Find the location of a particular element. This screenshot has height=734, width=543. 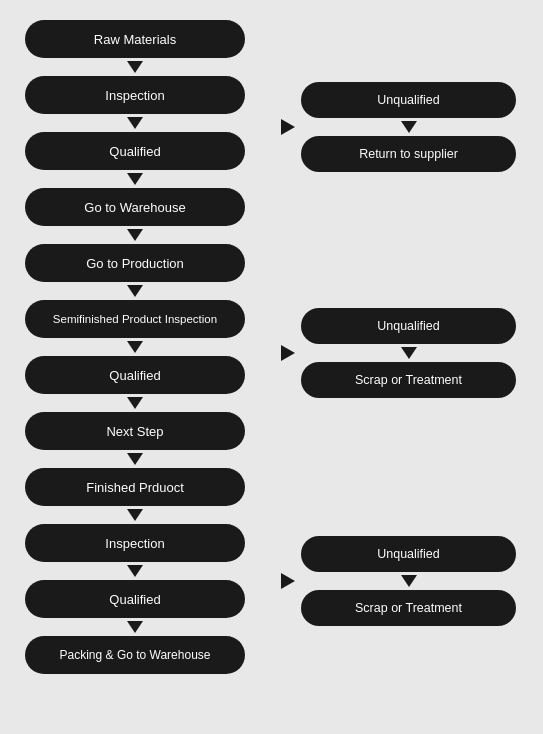

branch3: Unqualified Scrap or Treatment is located at coordinates (405, 581).